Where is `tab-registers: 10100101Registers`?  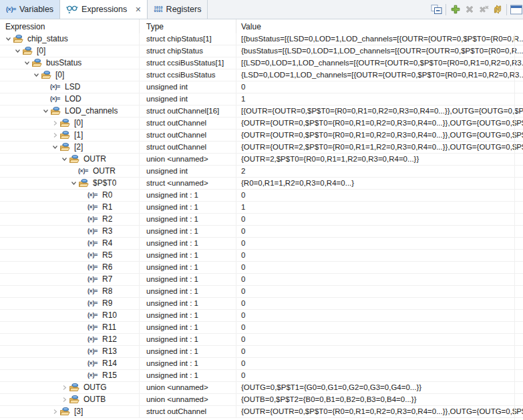
tab-registers: 10100101Registers is located at coordinates (178, 9).